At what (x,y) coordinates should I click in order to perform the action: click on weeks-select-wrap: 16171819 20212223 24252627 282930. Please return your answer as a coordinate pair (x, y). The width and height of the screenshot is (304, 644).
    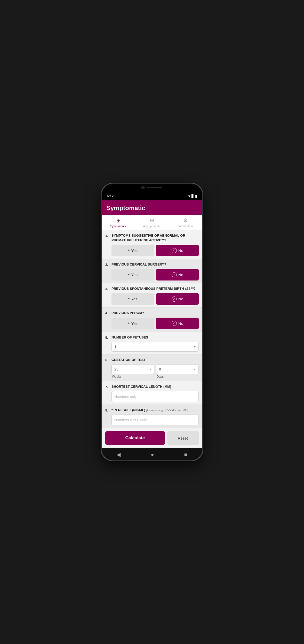
    Looking at the image, I should click on (133, 369).